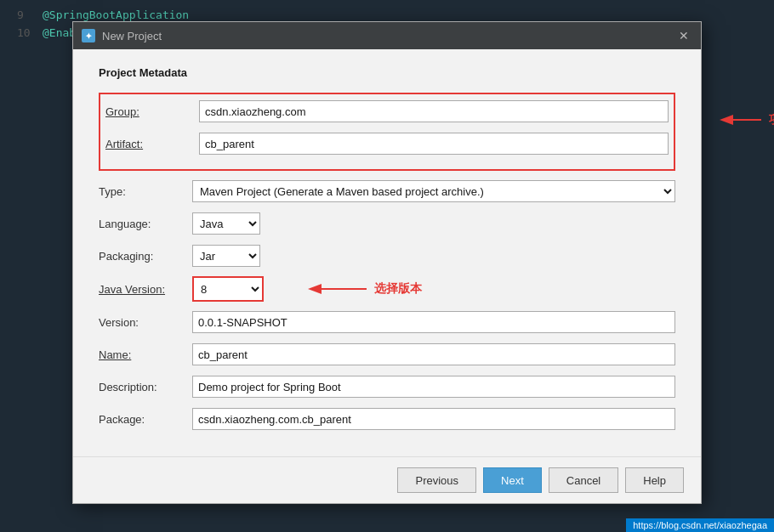 The height and width of the screenshot is (532, 774). What do you see at coordinates (387, 387) in the screenshot?
I see `description-row: Description:` at bounding box center [387, 387].